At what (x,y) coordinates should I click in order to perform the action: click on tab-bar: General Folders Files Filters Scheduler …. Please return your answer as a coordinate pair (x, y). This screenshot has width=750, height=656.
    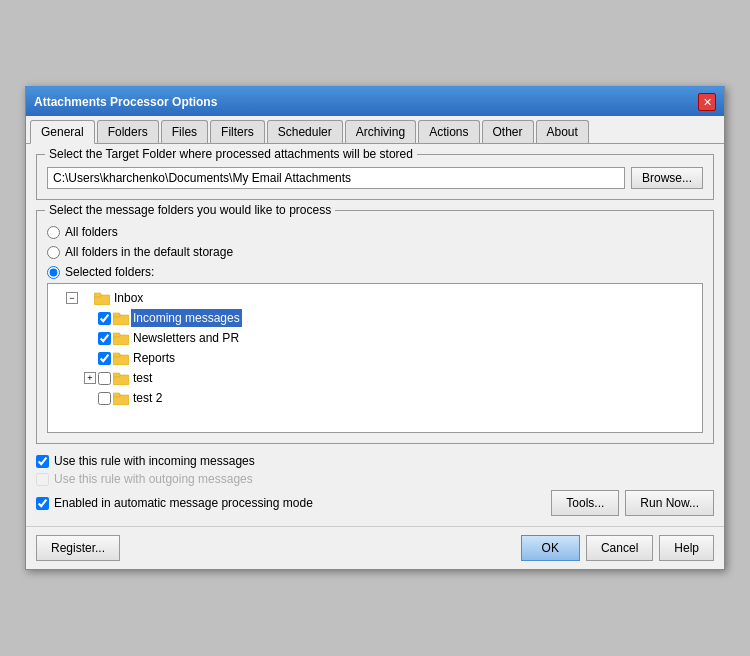
    Looking at the image, I should click on (375, 130).